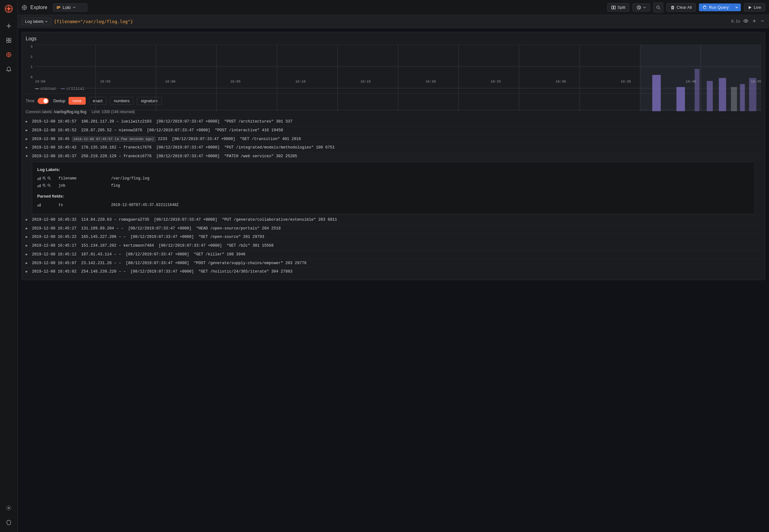 This screenshot has height=532, width=769. Describe the element at coordinates (70, 7) in the screenshot. I see `datasource-selector: Loki` at that location.